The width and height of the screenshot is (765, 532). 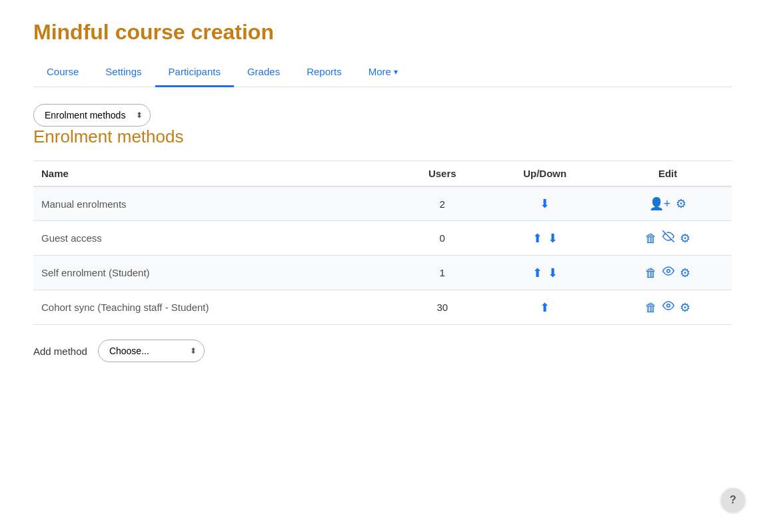 What do you see at coordinates (668, 273) in the screenshot?
I see `row-edit-self: 🗑 ⚙` at bounding box center [668, 273].